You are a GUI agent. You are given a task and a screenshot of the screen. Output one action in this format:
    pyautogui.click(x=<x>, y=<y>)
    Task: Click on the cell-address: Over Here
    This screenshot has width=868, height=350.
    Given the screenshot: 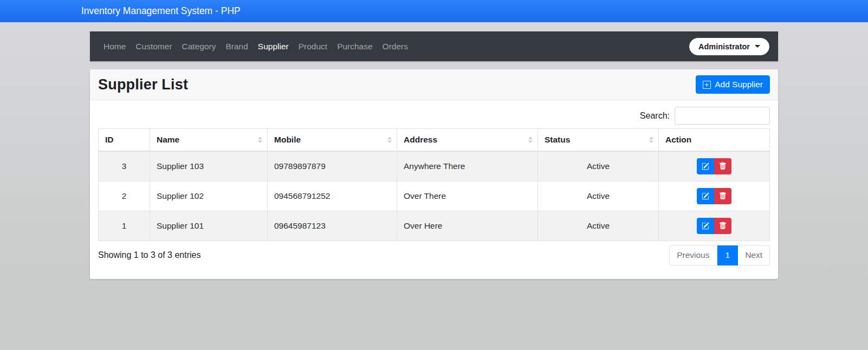 What is the action you would take?
    pyautogui.click(x=468, y=225)
    